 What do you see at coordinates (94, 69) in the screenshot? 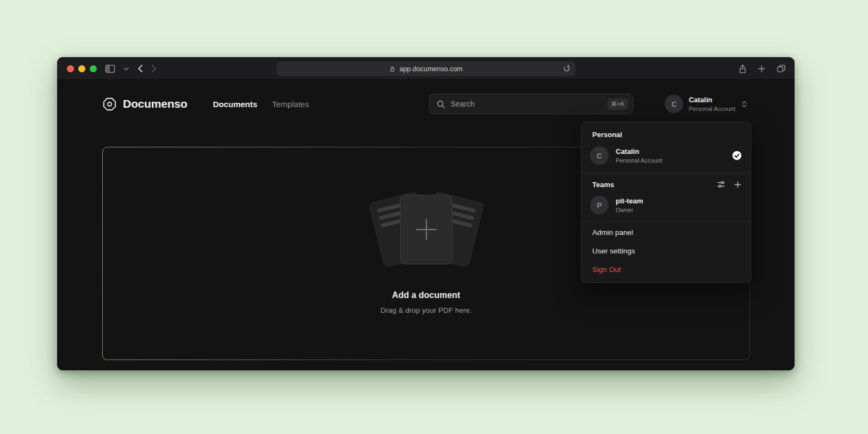
I see `zoom-window-button` at bounding box center [94, 69].